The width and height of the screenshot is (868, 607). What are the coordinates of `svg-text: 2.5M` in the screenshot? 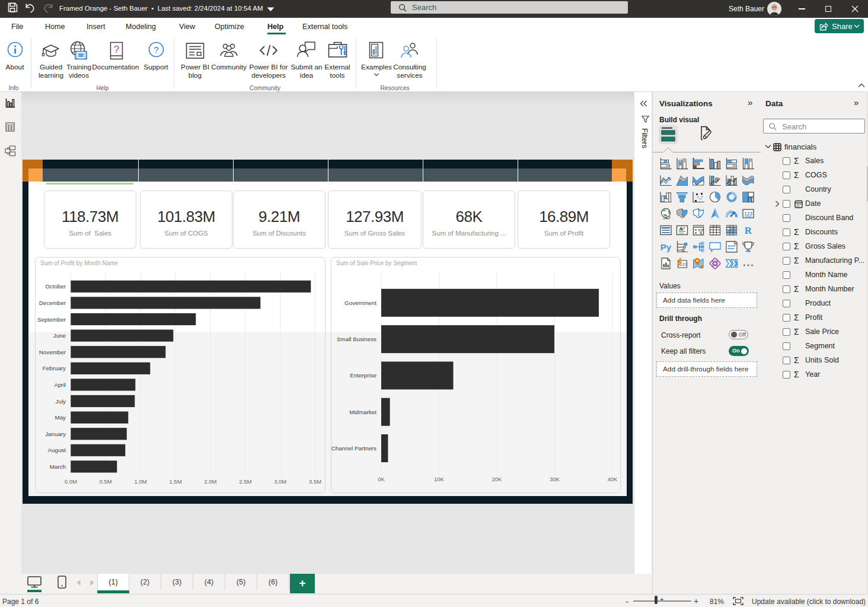 It's located at (245, 482).